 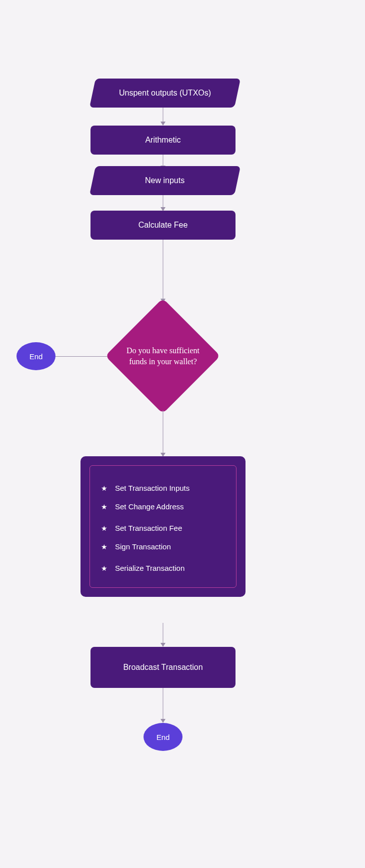 What do you see at coordinates (163, 140) in the screenshot?
I see `node-arithmetic: Arithmetic` at bounding box center [163, 140].